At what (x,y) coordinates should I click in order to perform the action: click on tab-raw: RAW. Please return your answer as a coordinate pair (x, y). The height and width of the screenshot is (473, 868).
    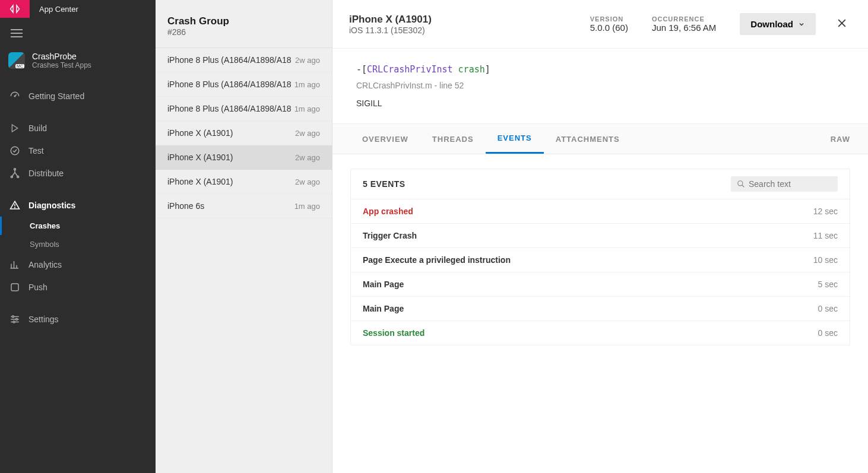
    Looking at the image, I should click on (841, 139).